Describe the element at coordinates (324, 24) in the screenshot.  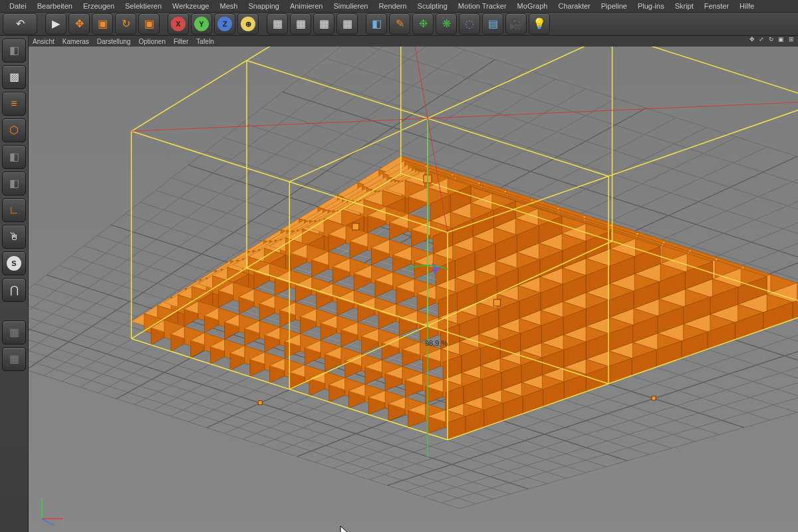
I see `render-settings-button: ▦` at that location.